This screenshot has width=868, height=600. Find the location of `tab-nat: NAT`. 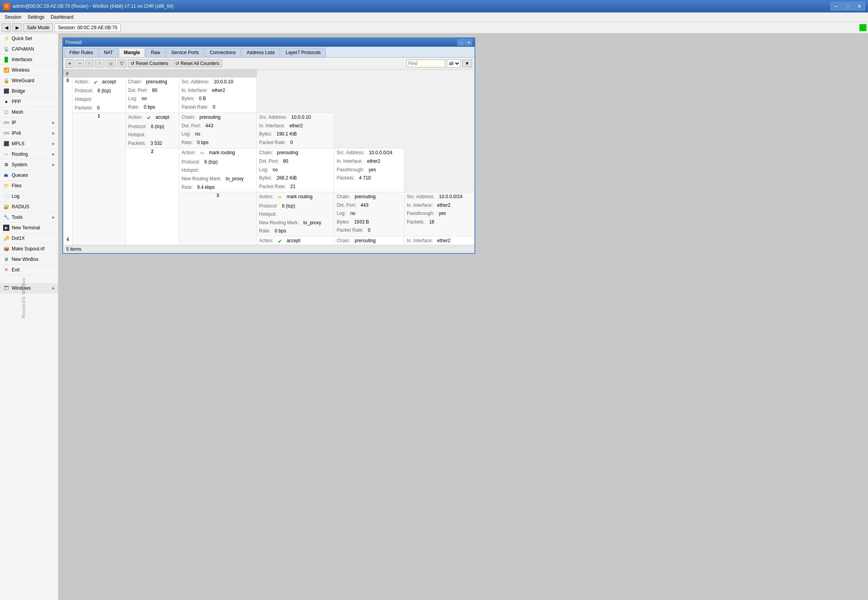

tab-nat: NAT is located at coordinates (108, 53).